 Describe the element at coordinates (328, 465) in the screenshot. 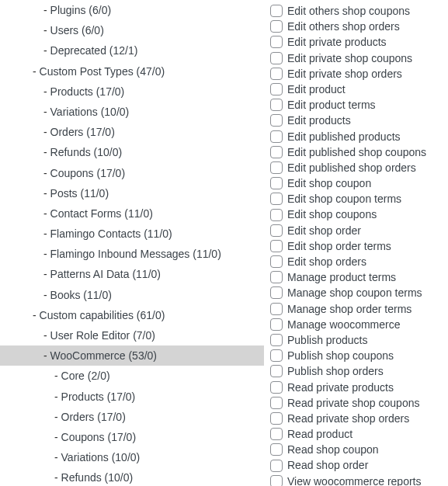

I see `capability-label: Read shop order` at that location.